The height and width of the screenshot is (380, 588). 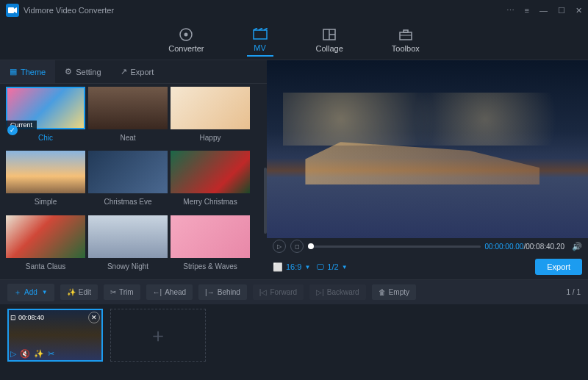 What do you see at coordinates (394, 247) in the screenshot?
I see `progress-bar` at bounding box center [394, 247].